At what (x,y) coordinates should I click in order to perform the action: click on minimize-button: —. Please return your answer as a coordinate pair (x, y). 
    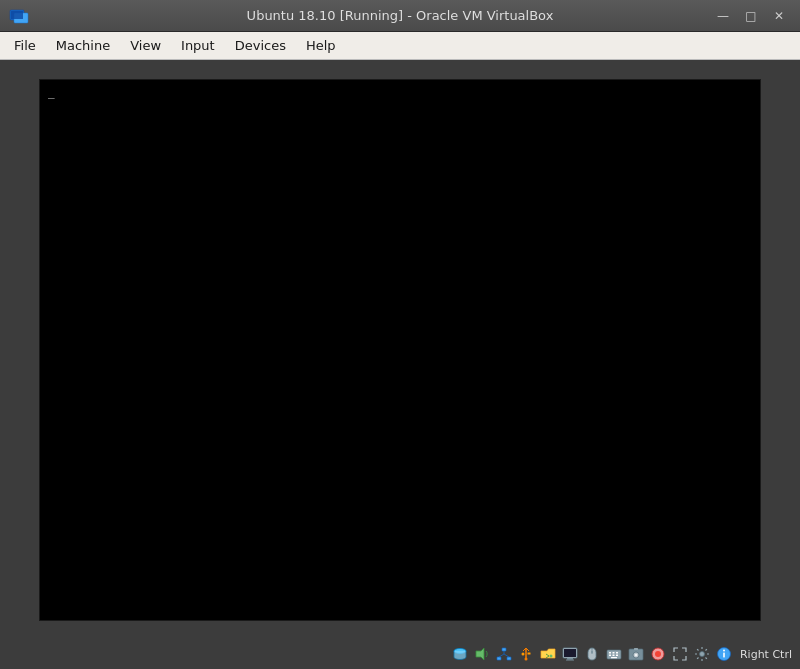
    Looking at the image, I should click on (723, 16).